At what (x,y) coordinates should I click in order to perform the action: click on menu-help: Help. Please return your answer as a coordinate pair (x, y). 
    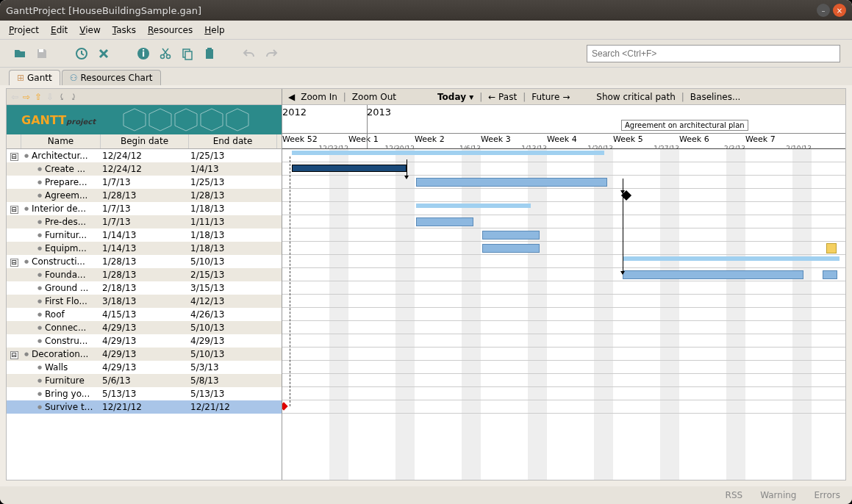
    Looking at the image, I should click on (215, 30).